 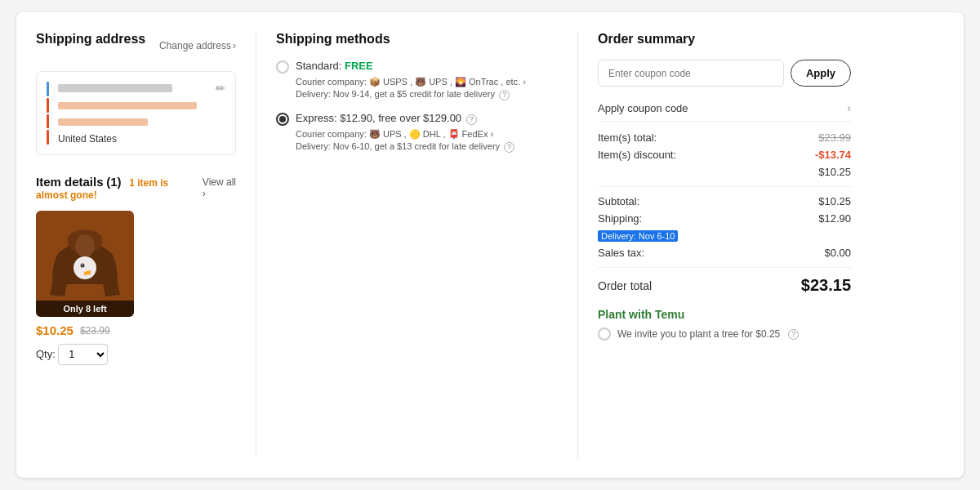 What do you see at coordinates (835, 201) in the screenshot?
I see `subtotal-value: $10.25` at bounding box center [835, 201].